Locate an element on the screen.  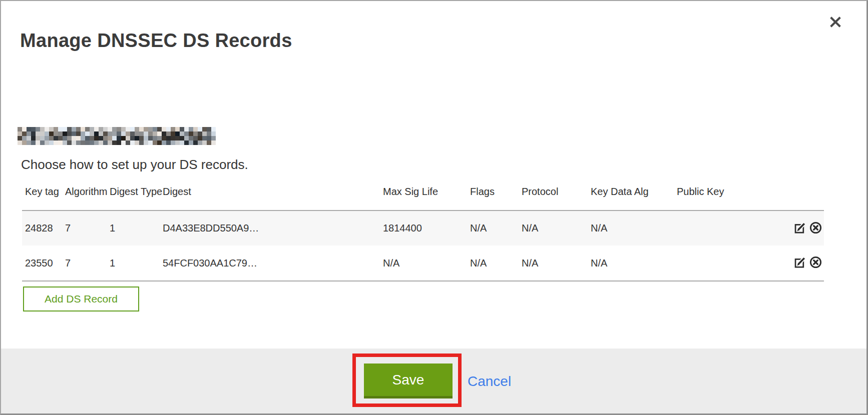
table-row: 23550 7 1 54FCF030AA1C79… N/A N/A N/A N/… is located at coordinates (423, 263).